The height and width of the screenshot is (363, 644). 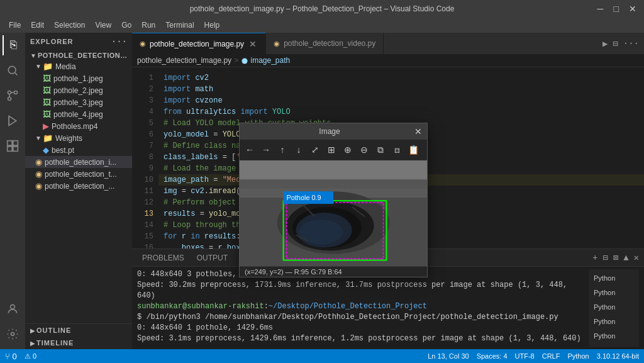 I want to click on tab-close-button: ✕, so click(x=253, y=44).